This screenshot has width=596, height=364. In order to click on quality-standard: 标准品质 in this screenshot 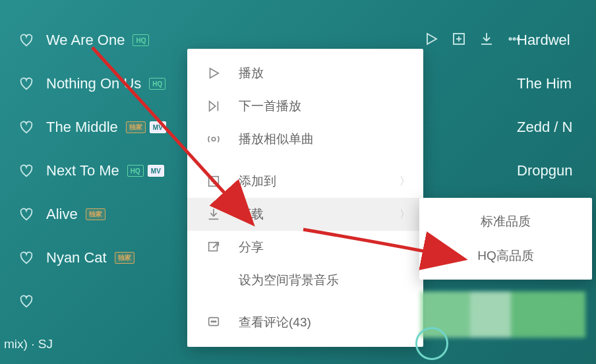, I will do `click(506, 222)`.